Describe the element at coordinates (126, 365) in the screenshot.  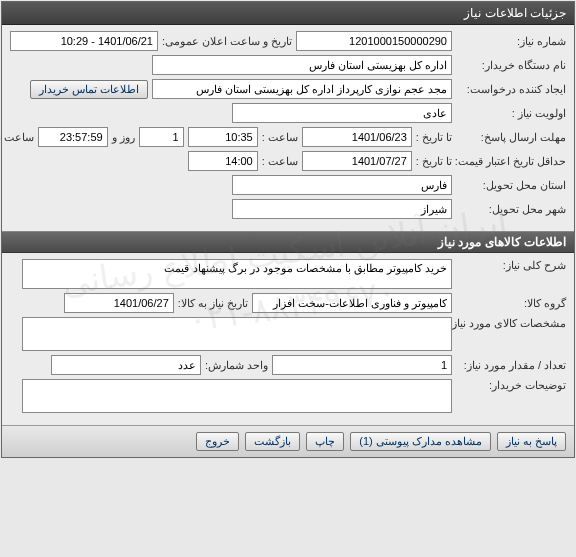
I see `unit-field` at that location.